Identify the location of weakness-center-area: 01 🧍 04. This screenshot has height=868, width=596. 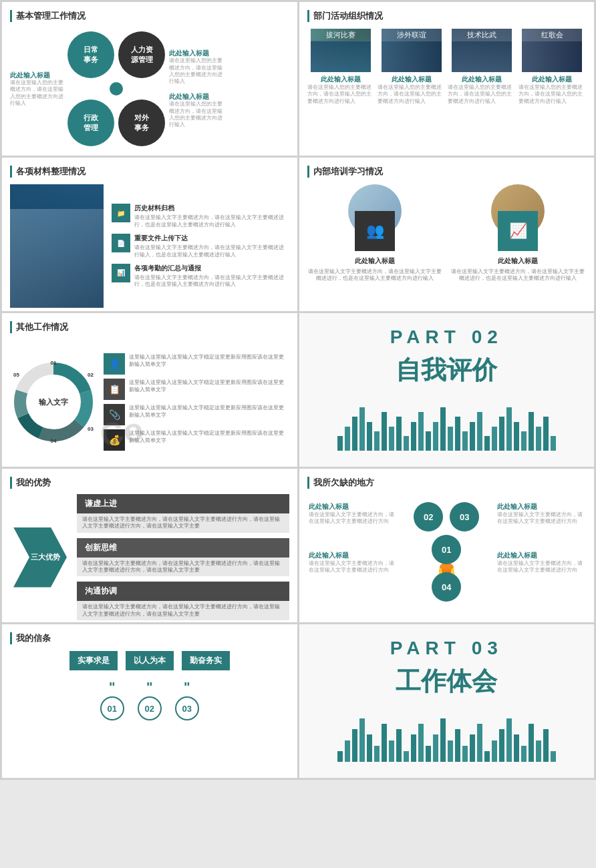
(446, 568).